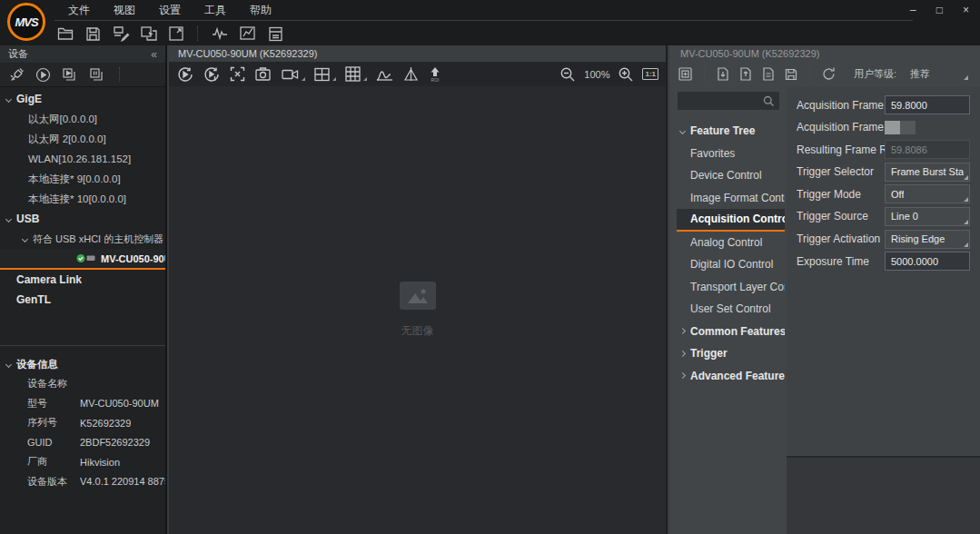 This screenshot has height=534, width=980. I want to click on feature-tree-item: User Set Control, so click(730, 309).